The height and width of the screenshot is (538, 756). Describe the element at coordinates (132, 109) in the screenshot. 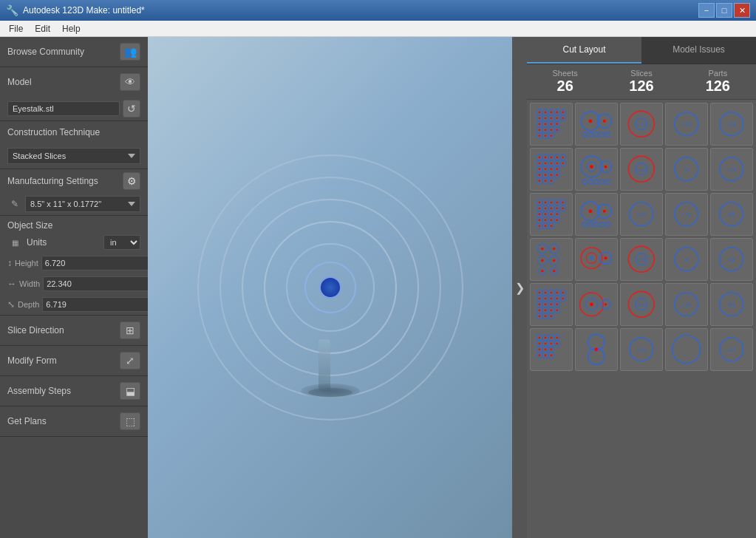

I see `refresh-btn: ↺` at that location.